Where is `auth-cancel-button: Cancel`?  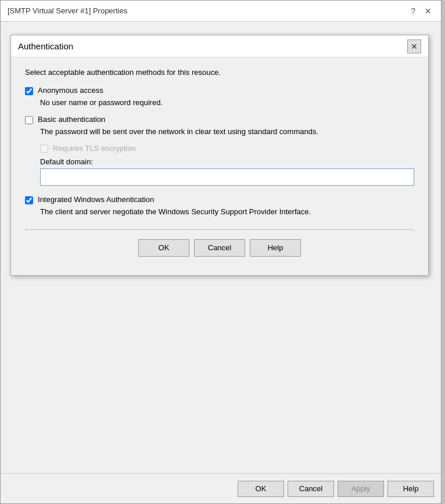 auth-cancel-button: Cancel is located at coordinates (220, 248).